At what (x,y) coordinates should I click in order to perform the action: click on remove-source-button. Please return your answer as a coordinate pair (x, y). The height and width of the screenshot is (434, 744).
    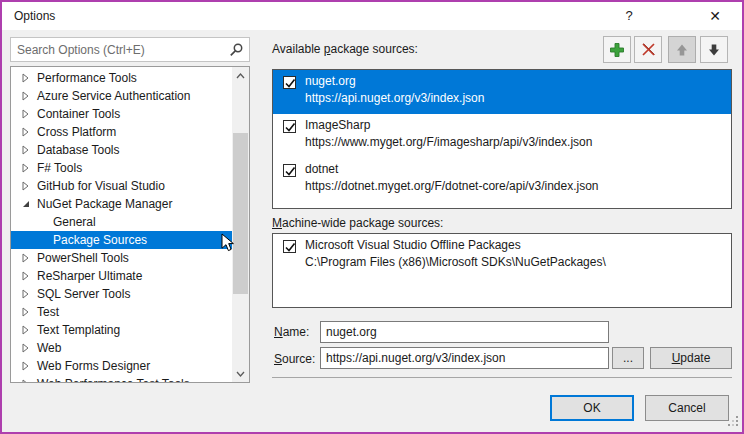
    Looking at the image, I should click on (648, 50).